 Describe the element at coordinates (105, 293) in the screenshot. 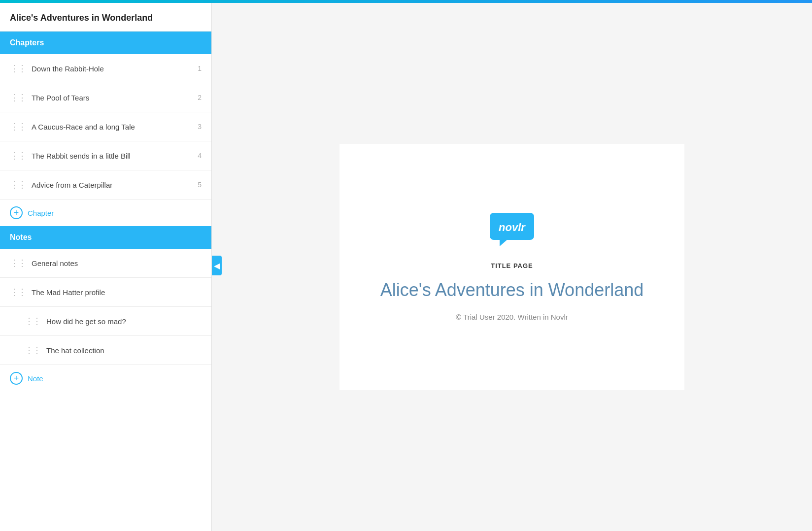

I see `note-item: ⋮⋮ The Mad Hatter profile` at that location.